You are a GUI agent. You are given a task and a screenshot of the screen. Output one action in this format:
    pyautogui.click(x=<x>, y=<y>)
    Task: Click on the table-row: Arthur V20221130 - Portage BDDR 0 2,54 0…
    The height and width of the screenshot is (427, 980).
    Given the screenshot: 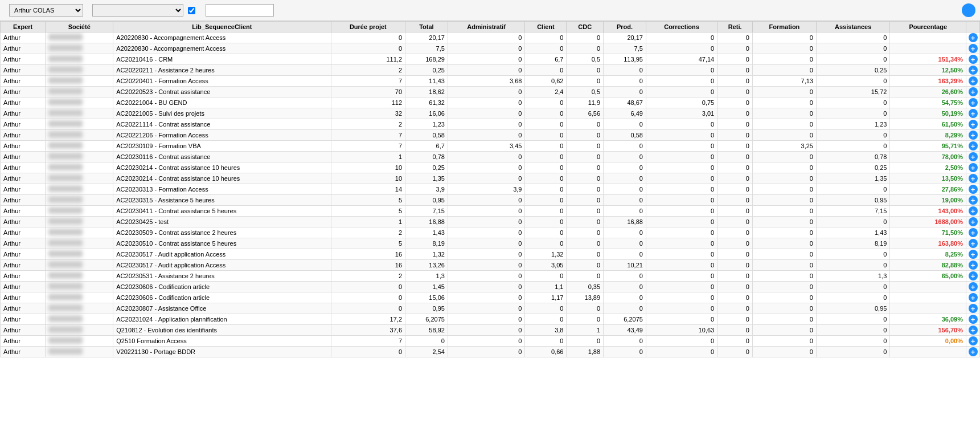 What is the action you would take?
    pyautogui.click(x=490, y=352)
    